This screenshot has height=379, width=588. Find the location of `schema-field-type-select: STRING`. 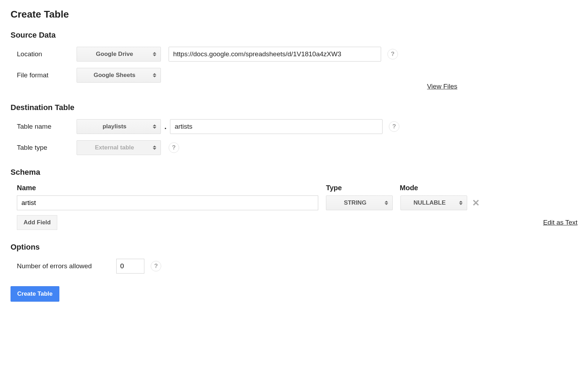

schema-field-type-select: STRING is located at coordinates (359, 203).